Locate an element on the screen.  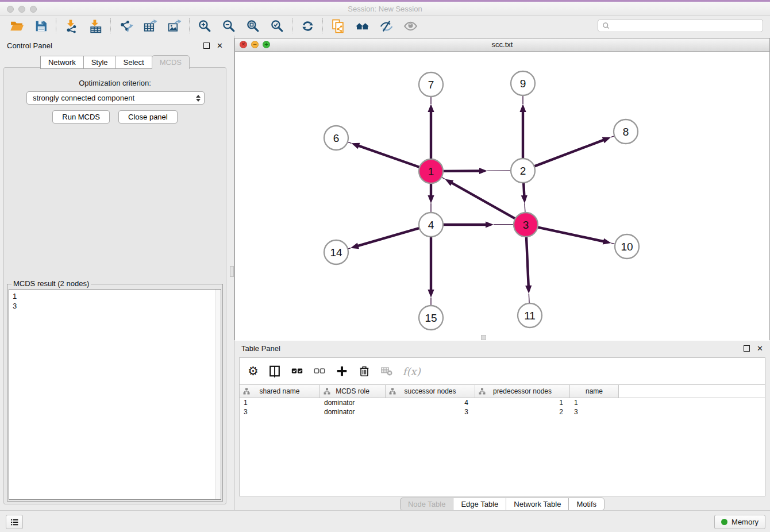
graph-node-3: 3 is located at coordinates (526, 225).